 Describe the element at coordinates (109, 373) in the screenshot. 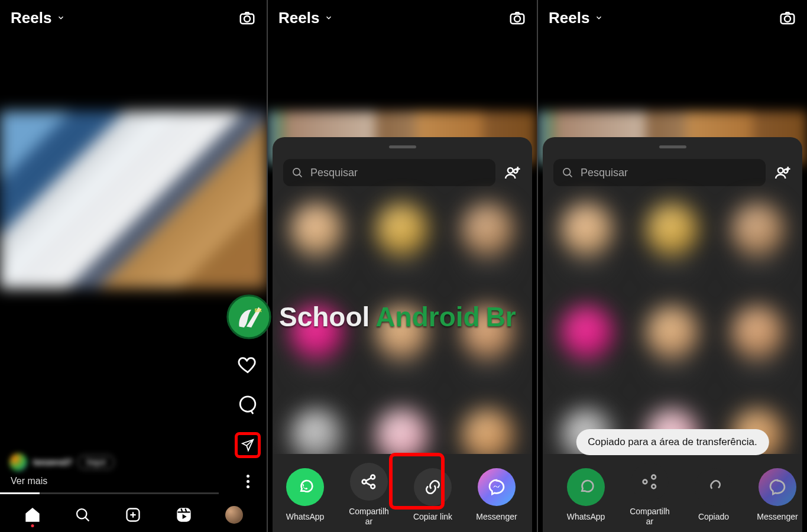

I see `caption-block` at that location.